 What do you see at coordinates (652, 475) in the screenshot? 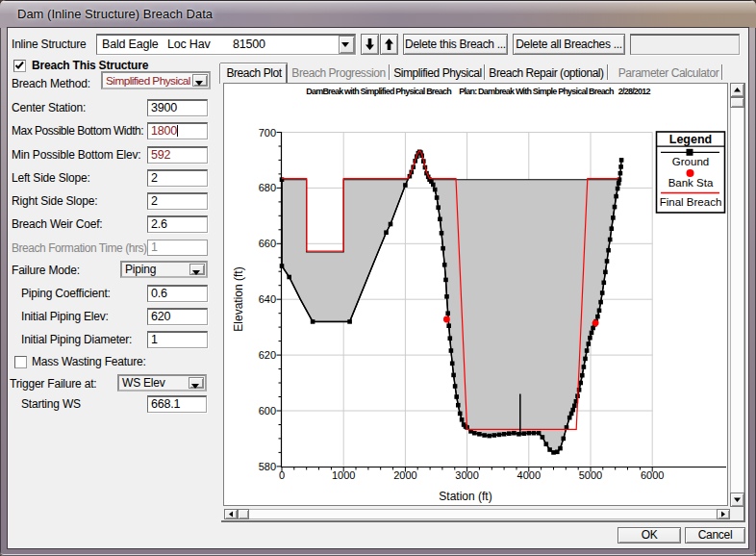
I see `svg-text: 6000` at bounding box center [652, 475].